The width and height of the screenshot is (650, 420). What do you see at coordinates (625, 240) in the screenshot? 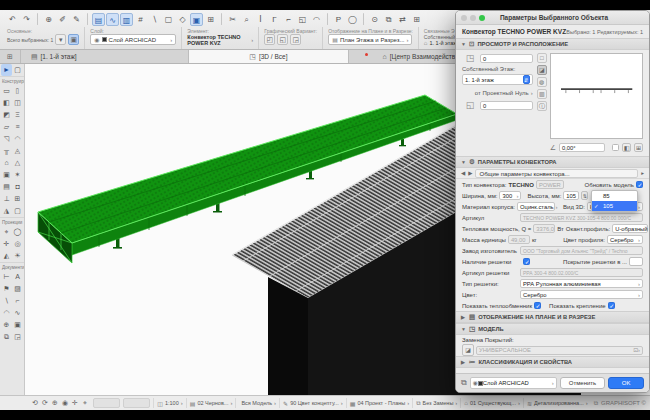
I see `profile-color-field: Серебро` at bounding box center [625, 240].